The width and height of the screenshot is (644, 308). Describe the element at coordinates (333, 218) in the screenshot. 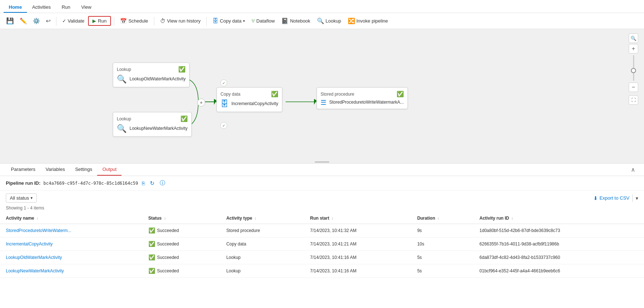

I see `sort-run-start: ↕` at that location.